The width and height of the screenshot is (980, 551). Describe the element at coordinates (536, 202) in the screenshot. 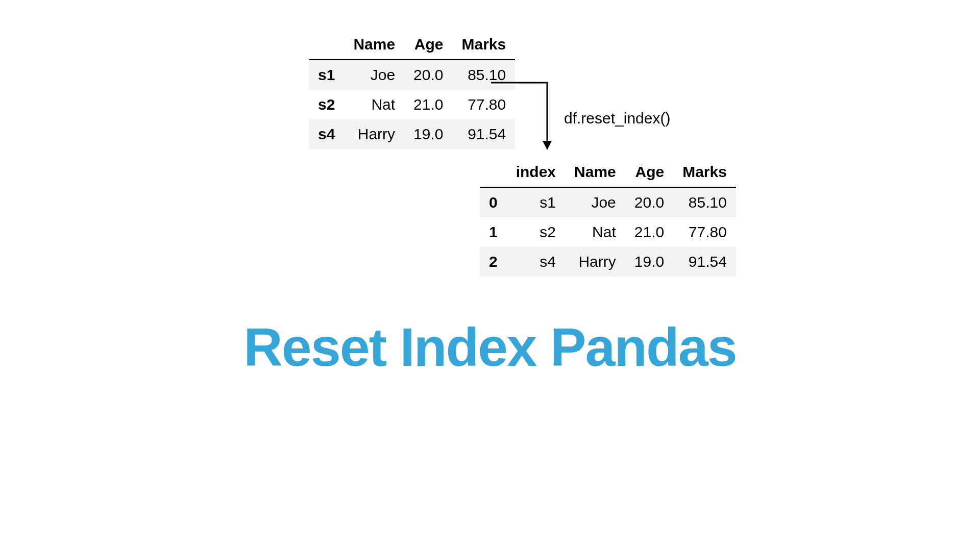

I see `cell-oldindex: s1` at that location.